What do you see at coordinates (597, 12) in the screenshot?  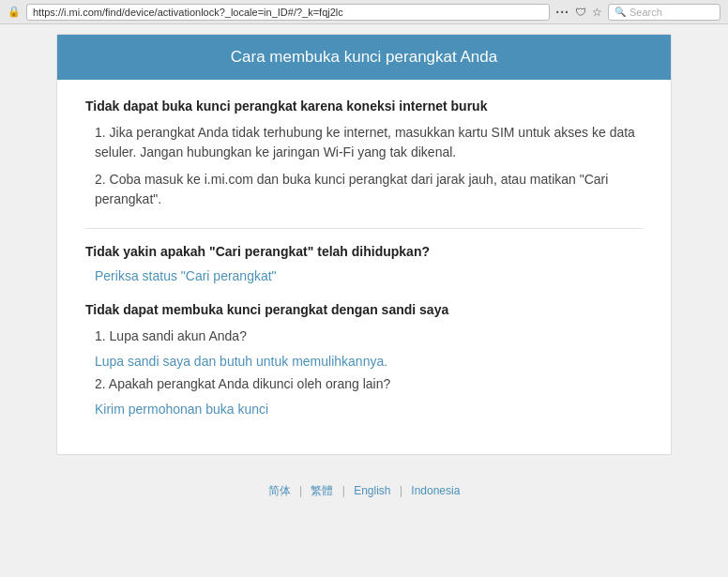 I see `star-icon: ☆` at bounding box center [597, 12].